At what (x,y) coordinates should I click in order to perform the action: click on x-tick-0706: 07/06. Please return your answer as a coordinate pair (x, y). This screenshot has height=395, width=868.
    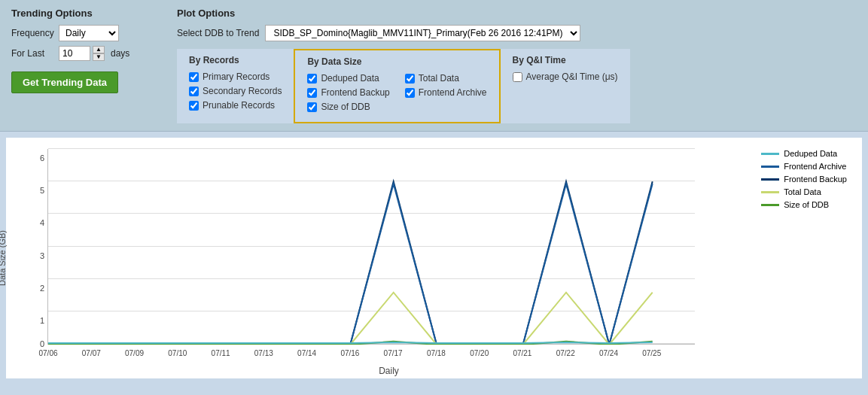
    Looking at the image, I should click on (48, 354).